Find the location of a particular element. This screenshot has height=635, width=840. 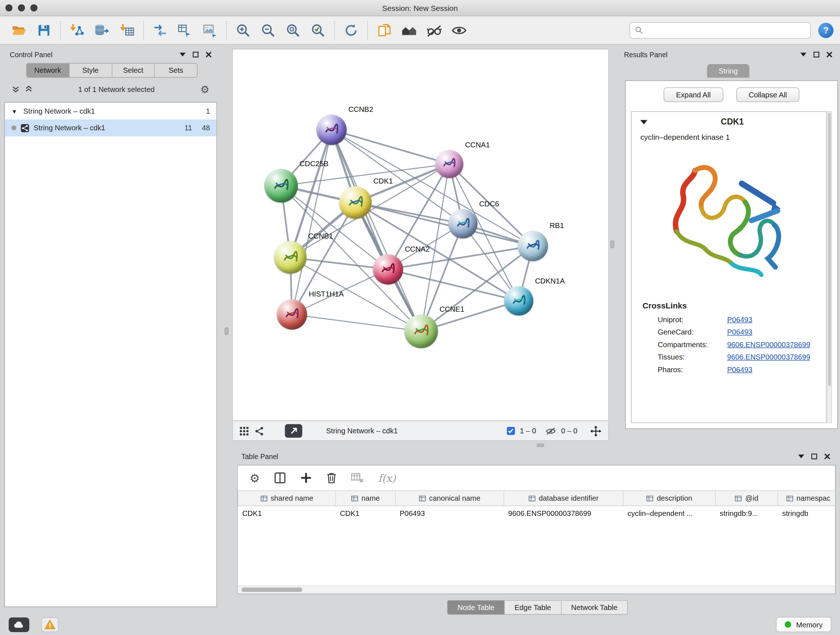

network-node-CDKN1A is located at coordinates (519, 301).